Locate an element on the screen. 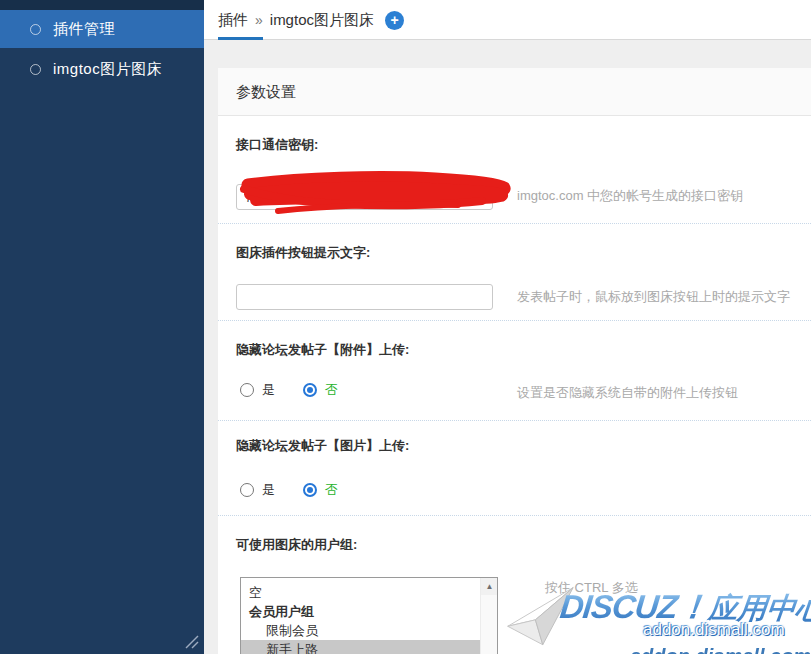  field-api-key: 接口通信密钥: imgtoc.com 中您的帐号生成的接口密钥 is located at coordinates (514, 170).